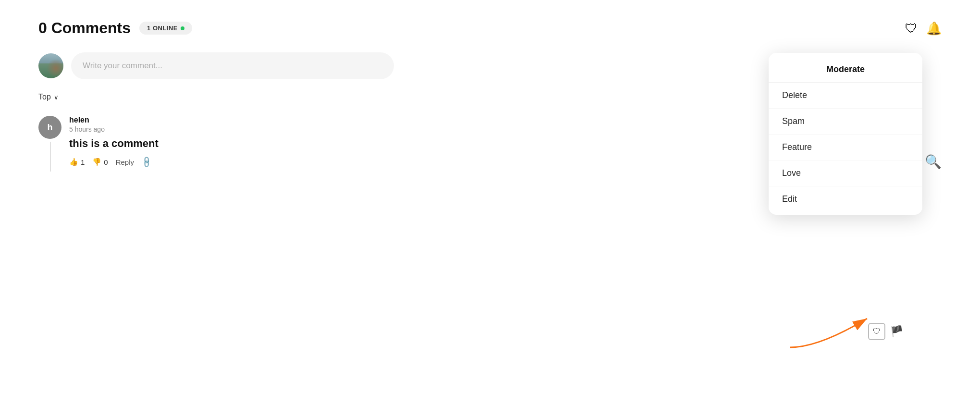 Image resolution: width=980 pixels, height=393 pixels. Describe the element at coordinates (232, 162) in the screenshot. I see `comment-actions: 👍 1 👎 0 Reply 🔗` at that location.